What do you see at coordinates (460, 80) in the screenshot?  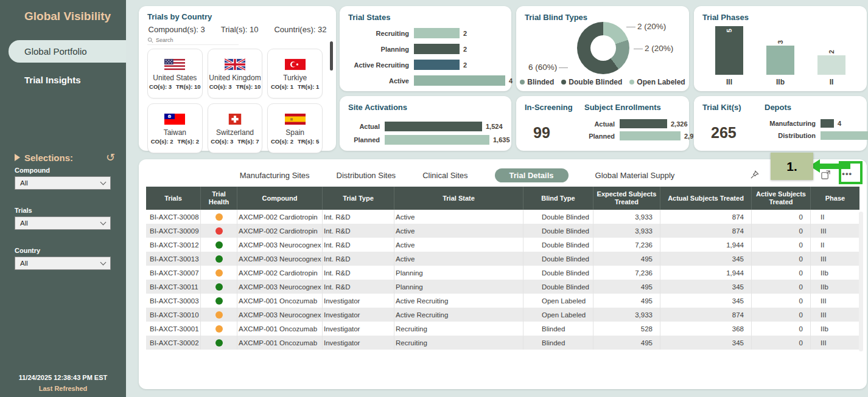 I see `bar-active` at bounding box center [460, 80].